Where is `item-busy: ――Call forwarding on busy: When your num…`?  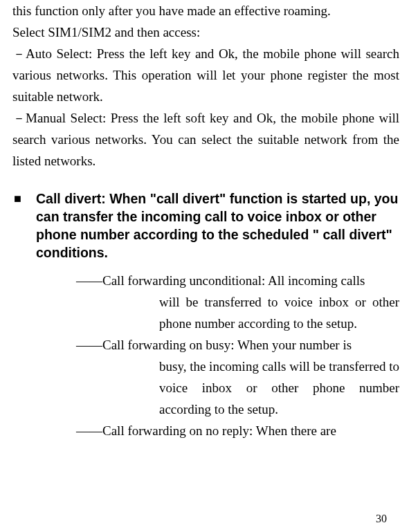 item-busy: ――Call forwarding on busy: When your num… is located at coordinates (238, 377).